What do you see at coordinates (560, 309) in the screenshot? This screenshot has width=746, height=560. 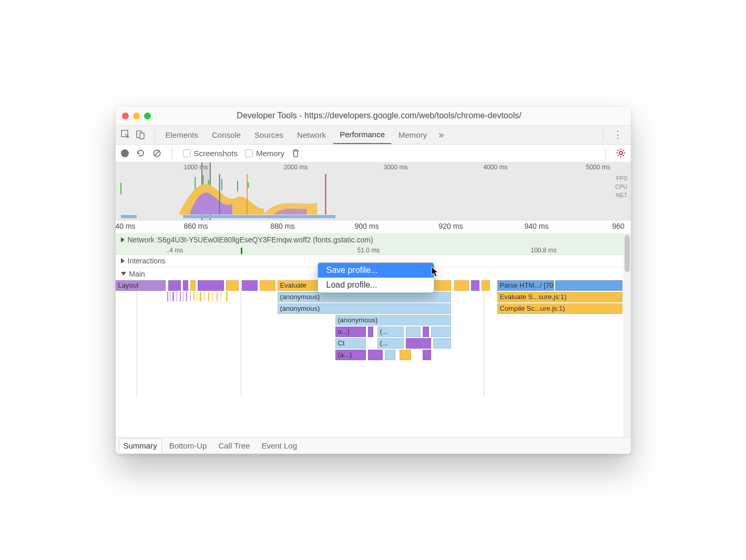 I see `flame-item-compiles: Compile Sc...ure.js:1)` at bounding box center [560, 309].